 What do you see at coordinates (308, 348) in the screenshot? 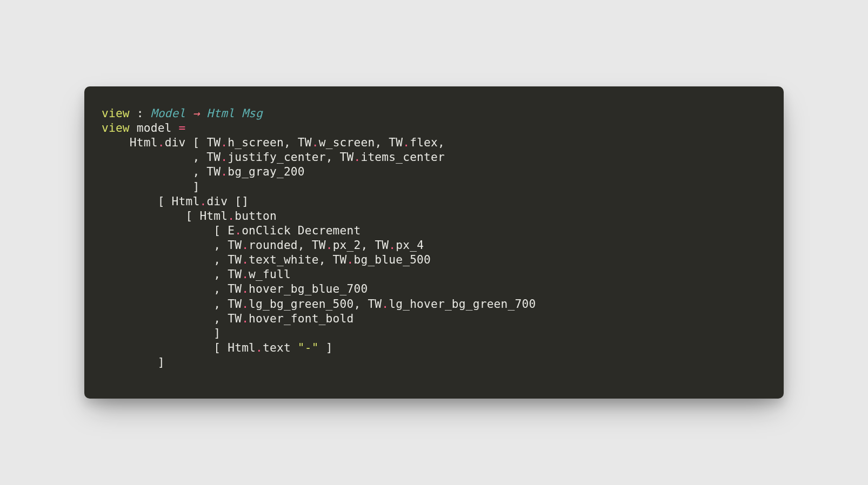
I see `string-literal: "-"` at bounding box center [308, 348].